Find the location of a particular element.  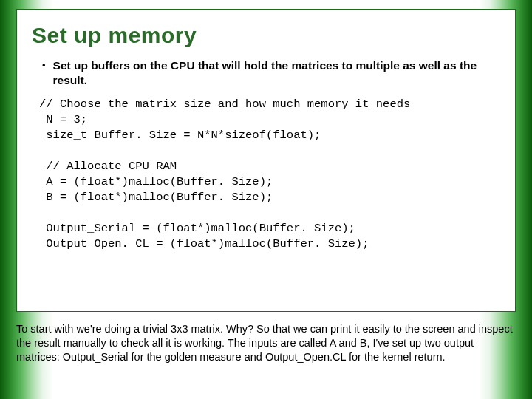

slide-title: Set up memory is located at coordinates (266, 35).